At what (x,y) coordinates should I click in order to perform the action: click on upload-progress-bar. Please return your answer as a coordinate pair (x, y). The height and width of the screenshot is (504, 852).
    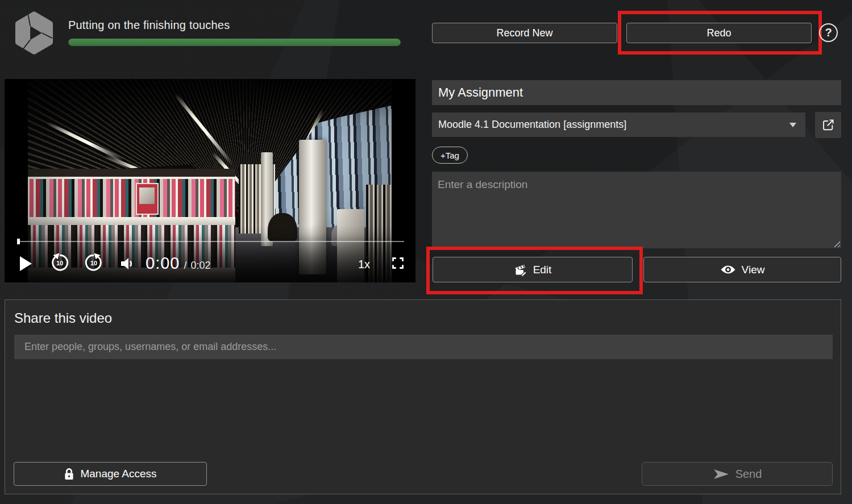
    Looking at the image, I should click on (234, 42).